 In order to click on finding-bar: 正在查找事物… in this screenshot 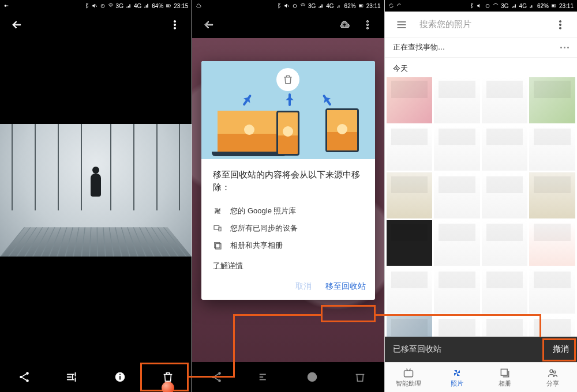, I will do `click(481, 48)`.